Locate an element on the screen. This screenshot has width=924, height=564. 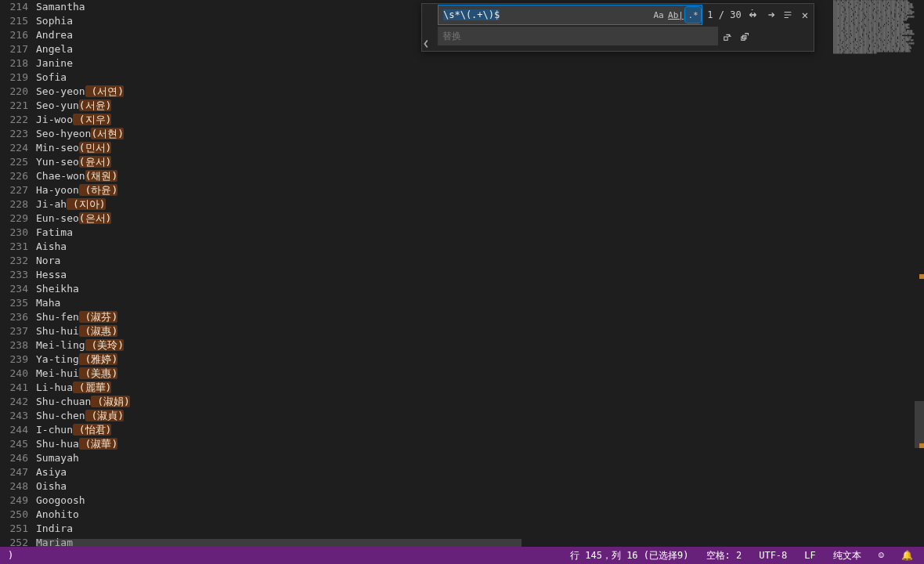
line-text: Anohito is located at coordinates (58, 514).